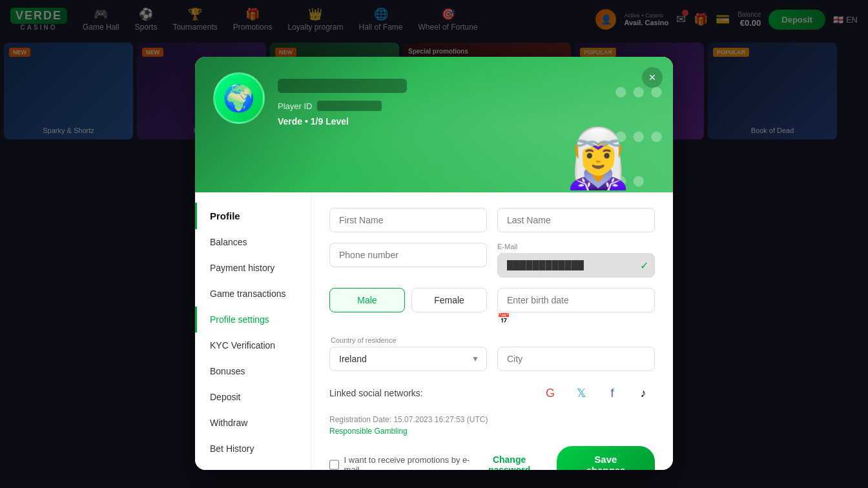 The width and height of the screenshot is (868, 488). Describe the element at coordinates (492, 393) in the screenshot. I see `social-row: Linked social networks: G 𝕏 f ♪` at that location.